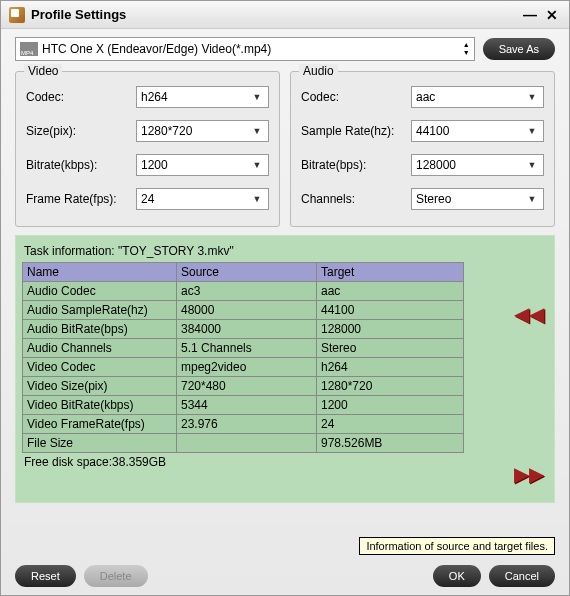 This screenshot has height=596, width=570. Describe the element at coordinates (29, 49) in the screenshot. I see `mp4-icon` at that location.